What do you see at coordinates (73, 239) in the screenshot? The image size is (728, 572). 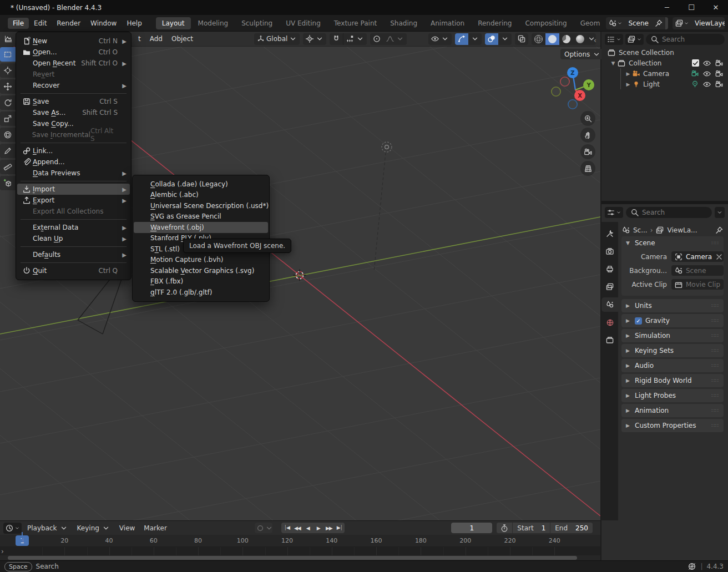 I see `file-menu-item-clean-up: Clean Up ▶` at bounding box center [73, 239].